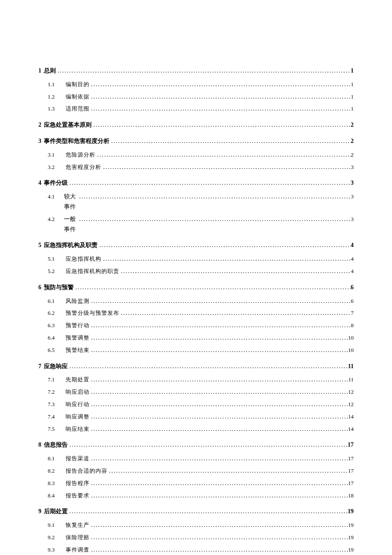  I want to click on toc-entry: 8.1报告渠道17, so click(196, 459).